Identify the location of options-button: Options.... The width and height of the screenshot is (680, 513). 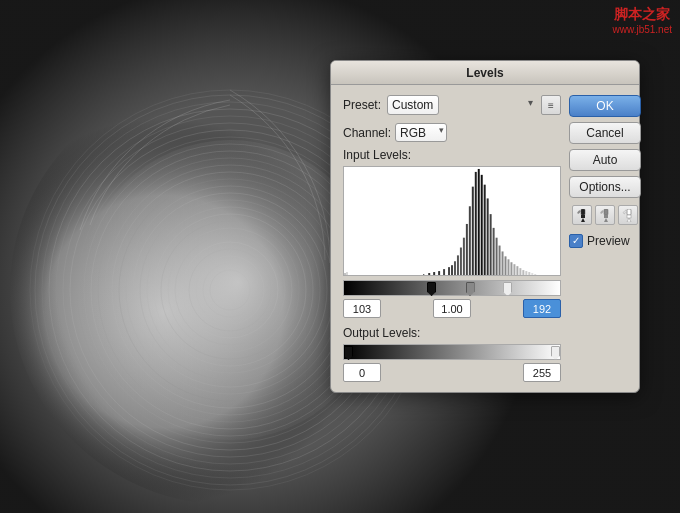
(605, 187).